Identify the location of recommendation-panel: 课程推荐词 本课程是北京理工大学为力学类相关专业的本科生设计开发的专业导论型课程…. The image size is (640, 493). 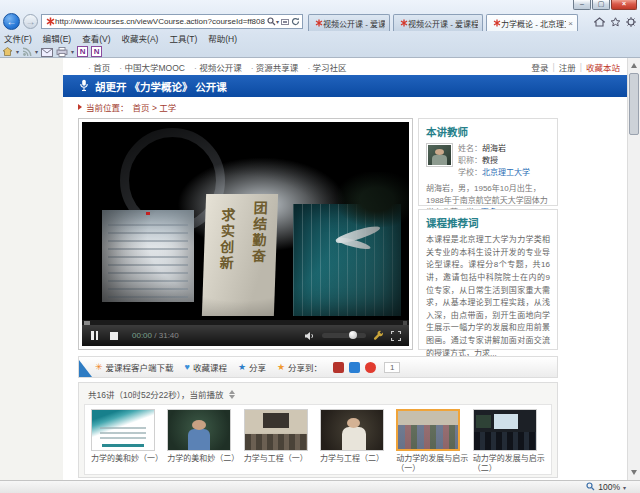
(488, 280).